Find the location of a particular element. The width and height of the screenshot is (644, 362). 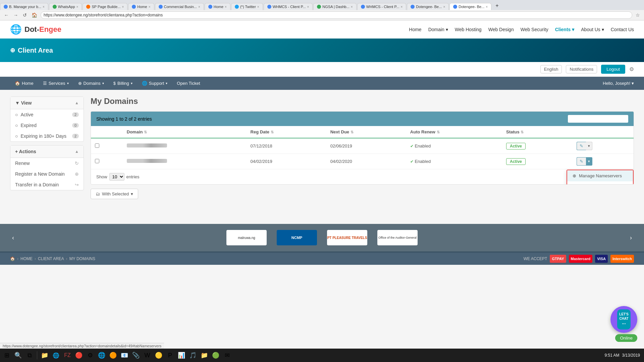

table-footer: Show 10 25 50 entries Previous is located at coordinates (362, 177).